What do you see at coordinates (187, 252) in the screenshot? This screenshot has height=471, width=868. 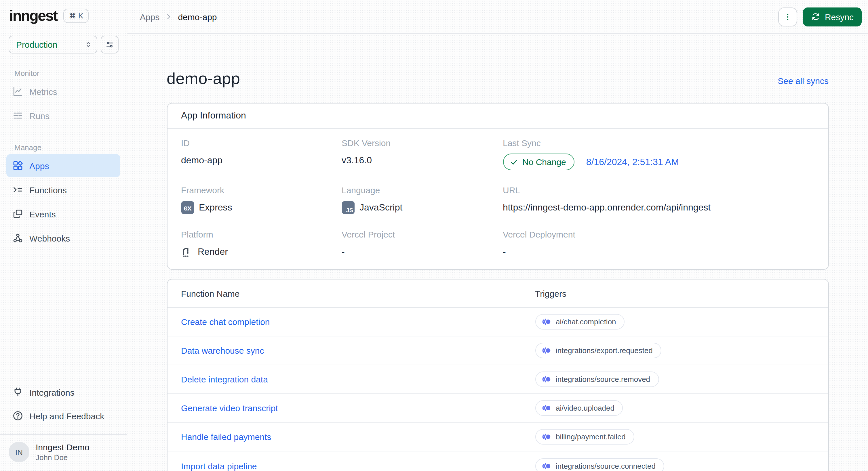 I see `render-platform-icon` at bounding box center [187, 252].